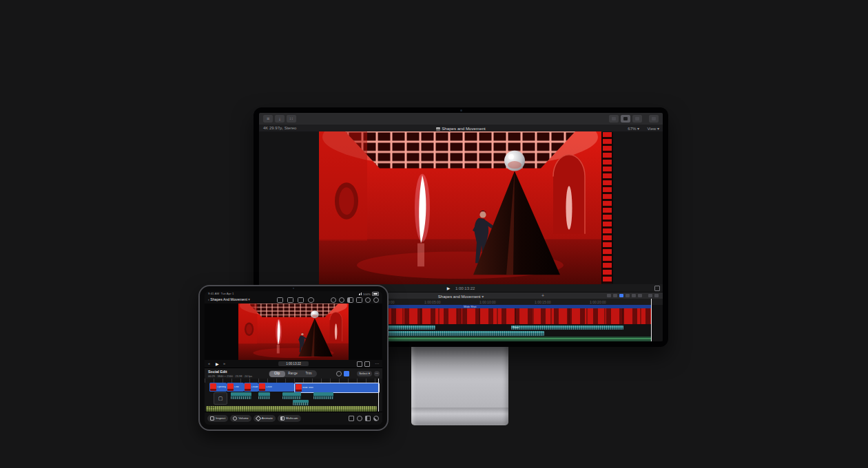 This screenshot has height=468, width=868. I want to click on video-clip: Crush, so click(276, 387).